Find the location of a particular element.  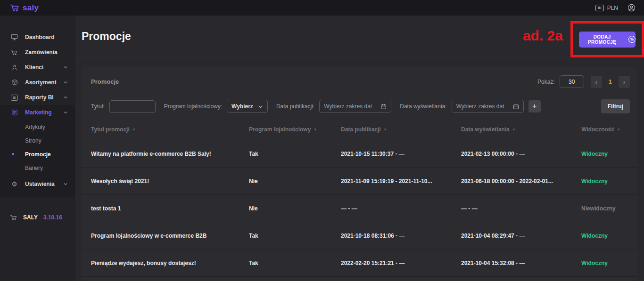

app-brand: SALY is located at coordinates (30, 217).